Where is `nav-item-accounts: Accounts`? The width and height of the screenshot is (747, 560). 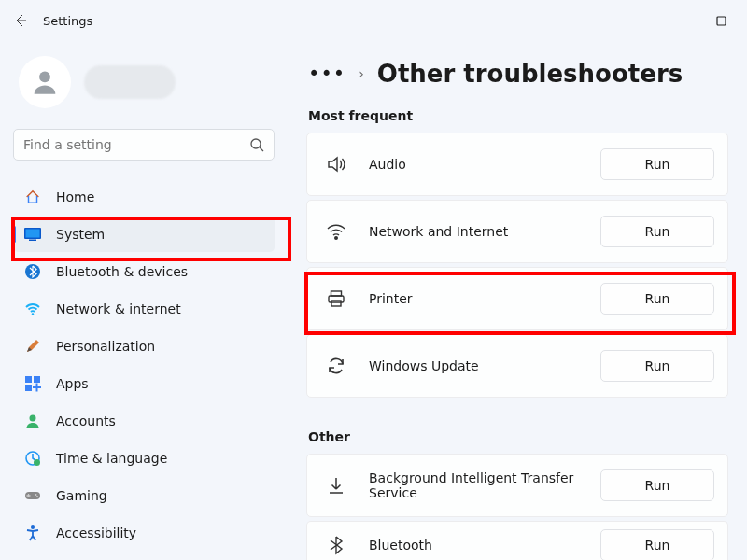 nav-item-accounts: Accounts is located at coordinates (144, 421).